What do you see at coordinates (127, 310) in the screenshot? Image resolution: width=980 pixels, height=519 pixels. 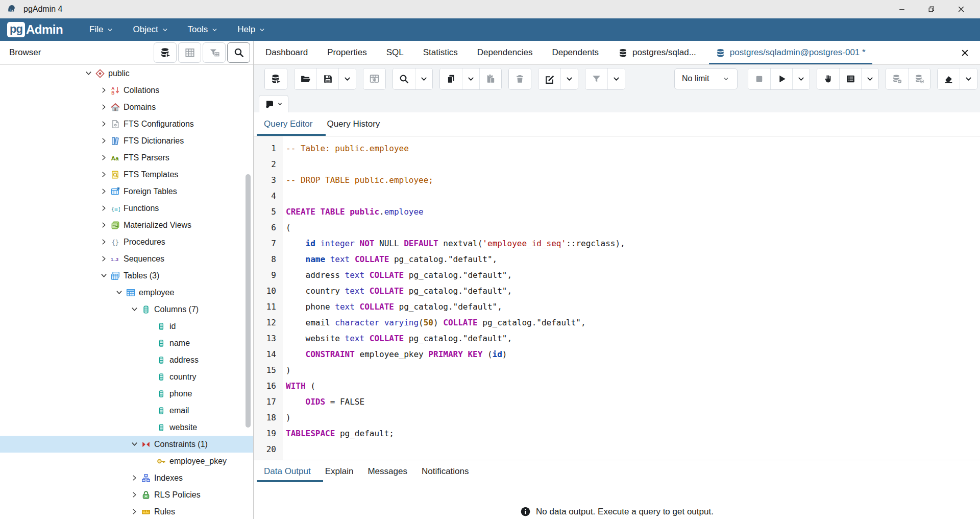 I see `tree-item-columns-7: Columns (7)` at bounding box center [127, 310].